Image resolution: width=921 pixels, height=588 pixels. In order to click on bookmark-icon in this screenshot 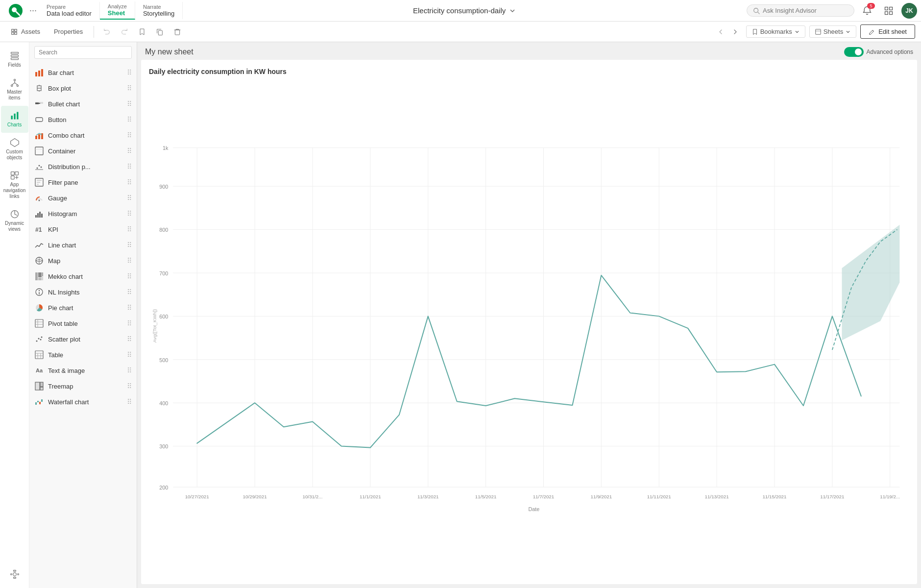, I will do `click(142, 32)`.